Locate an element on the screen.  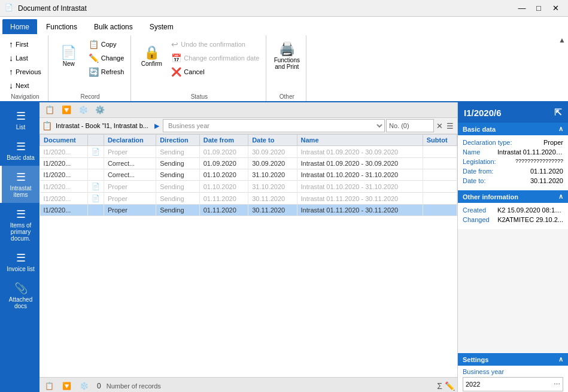
minimize-button: — is located at coordinates (522, 8).